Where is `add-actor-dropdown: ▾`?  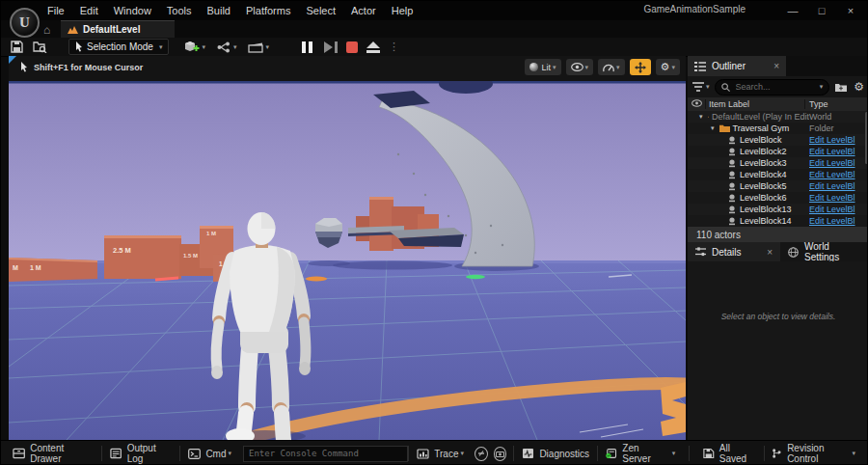 add-actor-dropdown: ▾ is located at coordinates (195, 47).